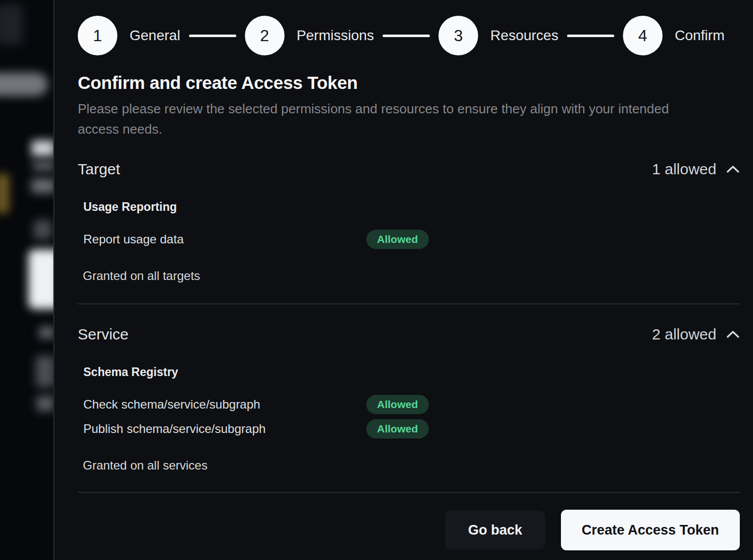 The width and height of the screenshot is (753, 560). What do you see at coordinates (309, 36) in the screenshot?
I see `step-permissions: 2 Permissions` at bounding box center [309, 36].